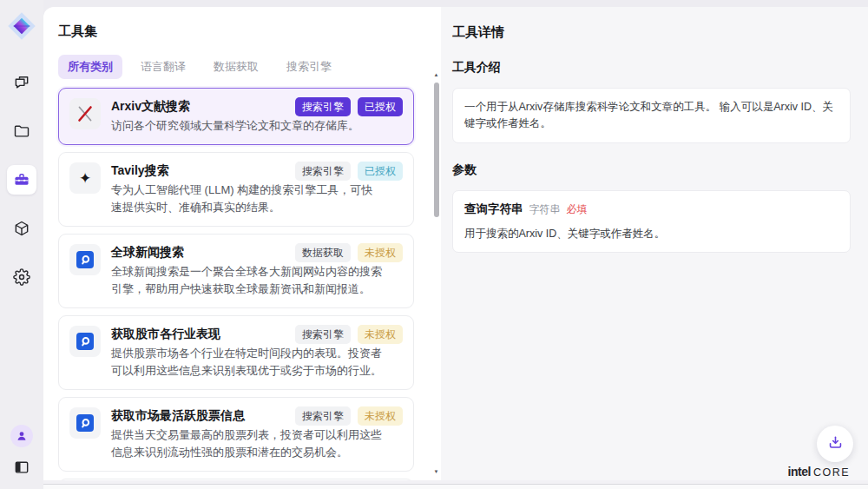  Describe the element at coordinates (651, 68) in the screenshot. I see `intro-heading: 工具介绍` at that location.